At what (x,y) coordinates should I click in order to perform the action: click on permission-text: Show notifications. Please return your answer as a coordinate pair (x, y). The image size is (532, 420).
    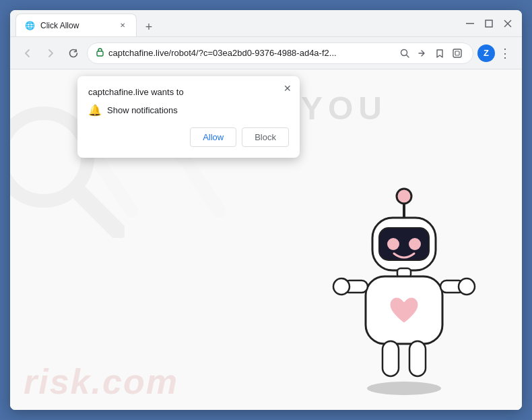
    Looking at the image, I should click on (143, 111).